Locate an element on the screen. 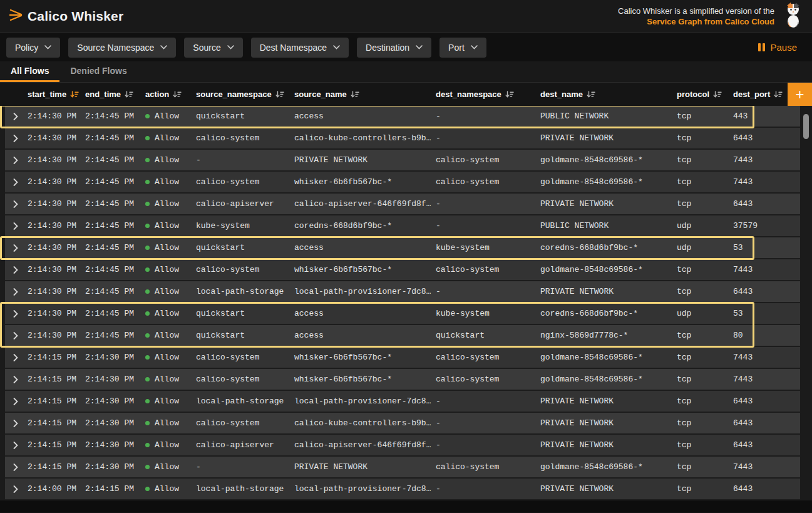 The width and height of the screenshot is (812, 513). cell-source_name: calico-kube-controllers-b9b… is located at coordinates (360, 423).